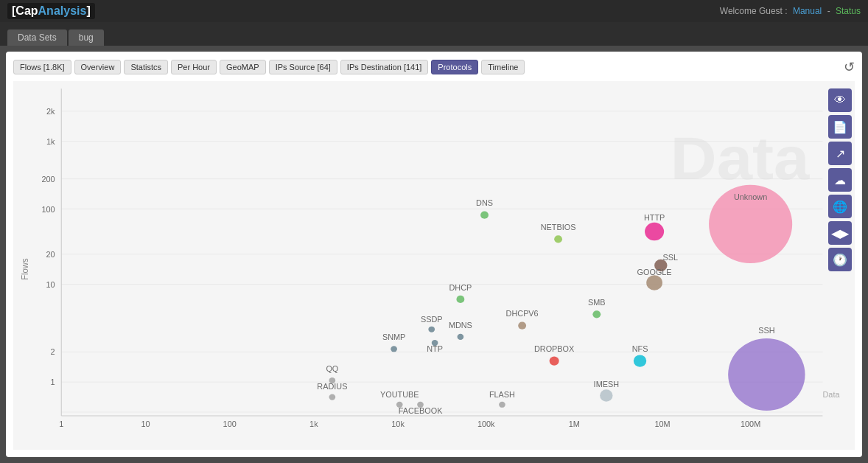 The height and width of the screenshot is (463, 868). Describe the element at coordinates (554, 349) in the screenshot. I see `label-dropbox: DROPBOX` at that location.